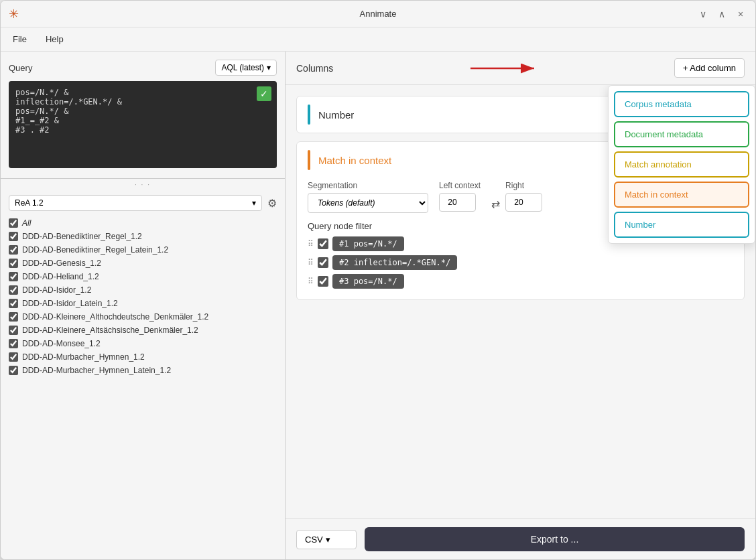 The width and height of the screenshot is (756, 560). What do you see at coordinates (143, 115) in the screenshot?
I see `query-section: Query AQL (latest) ▾ pos=/N.*/ & inflect…` at bounding box center [143, 115].